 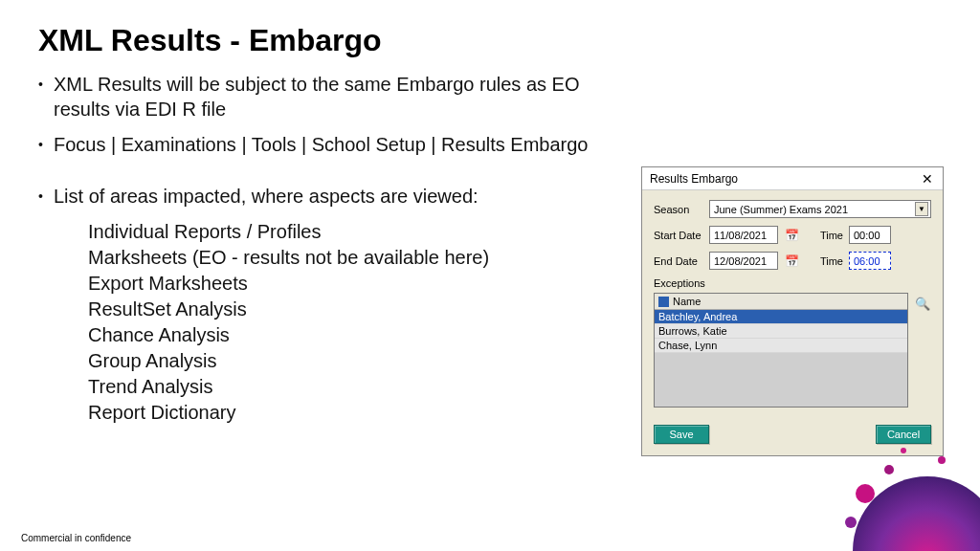 What do you see at coordinates (781, 209) in the screenshot?
I see `season-value: June (Summer) Exams 2021` at bounding box center [781, 209].